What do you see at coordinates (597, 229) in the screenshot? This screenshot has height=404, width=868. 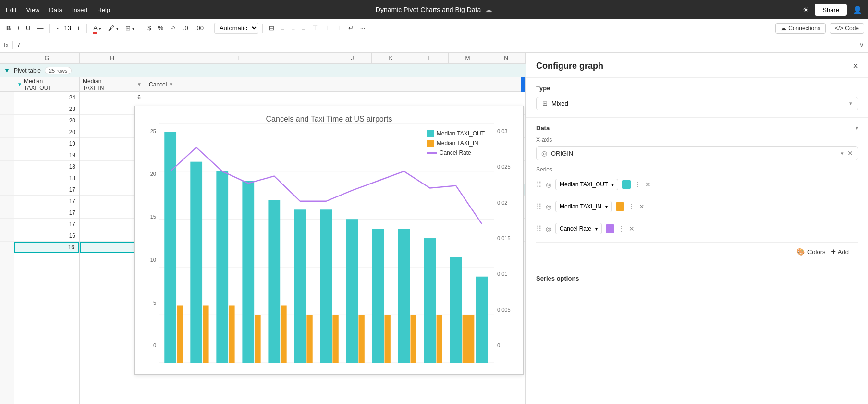 I see `series-name-dropdown-cancel-rate: ▾` at bounding box center [597, 229].